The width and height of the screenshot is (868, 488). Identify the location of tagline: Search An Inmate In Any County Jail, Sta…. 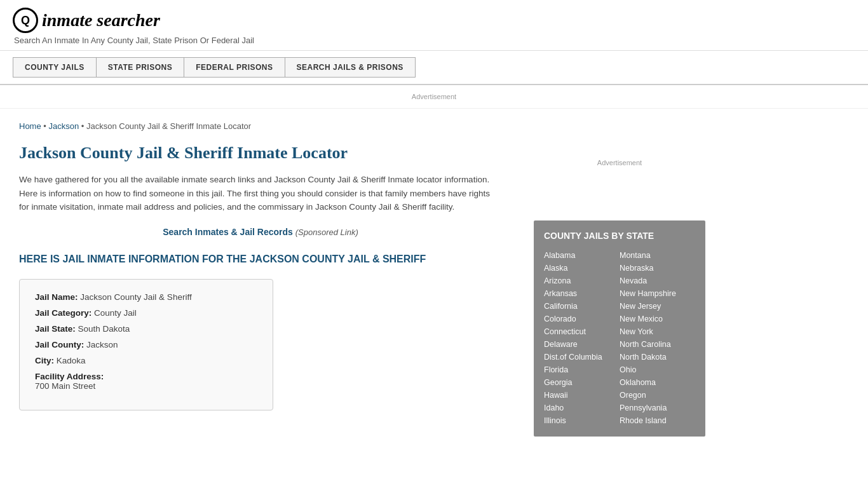
(435, 41).